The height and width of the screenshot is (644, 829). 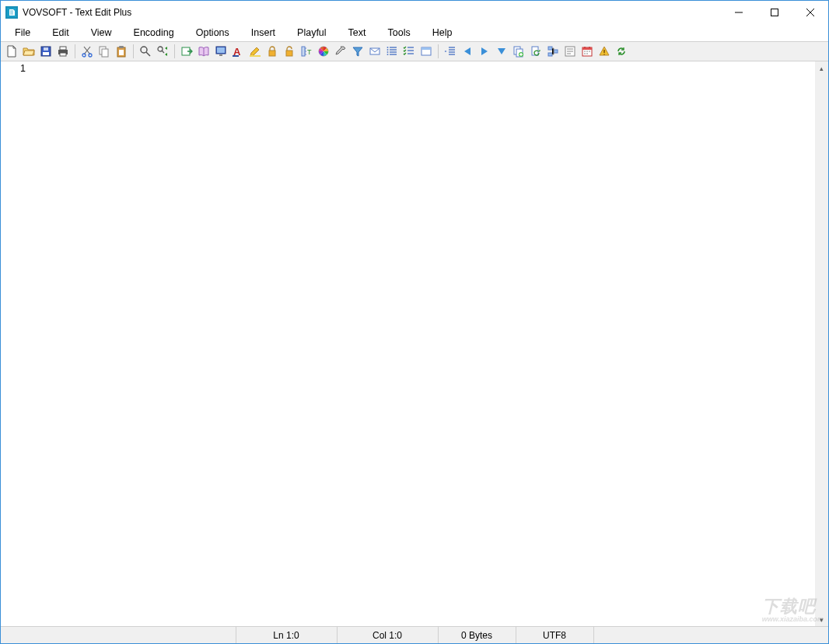 I want to click on maximize-button, so click(x=775, y=12).